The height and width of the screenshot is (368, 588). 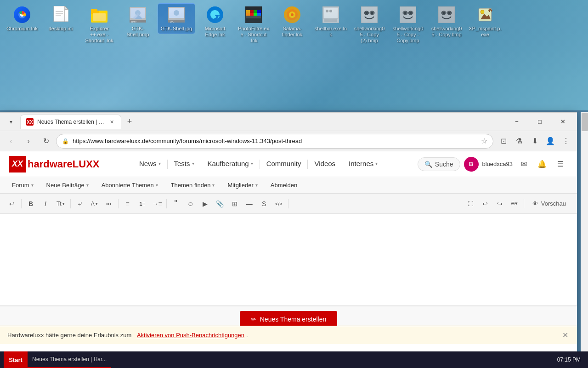 What do you see at coordinates (28, 141) in the screenshot?
I see `forward-btn: ›` at bounding box center [28, 141].